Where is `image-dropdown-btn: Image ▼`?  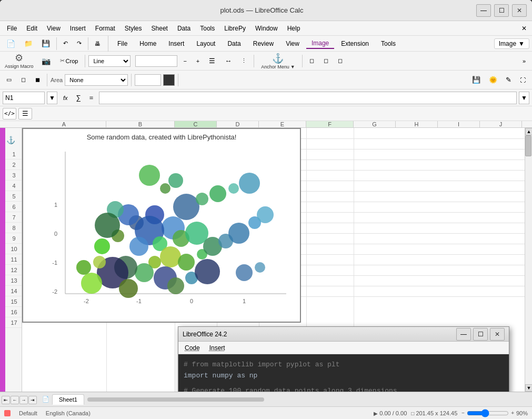 image-dropdown-btn: Image ▼ is located at coordinates (511, 44).